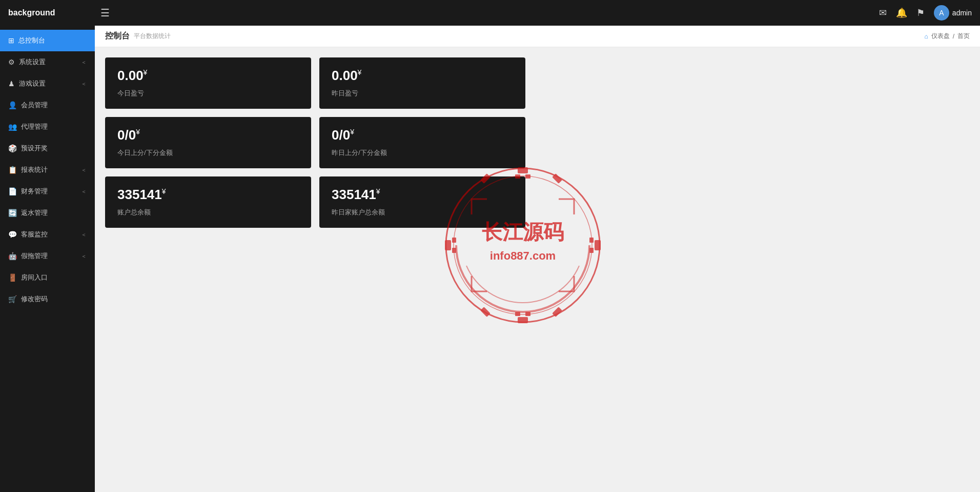 The image size is (980, 492). I want to click on stat-label-today-balance: 账户总余额, so click(208, 212).